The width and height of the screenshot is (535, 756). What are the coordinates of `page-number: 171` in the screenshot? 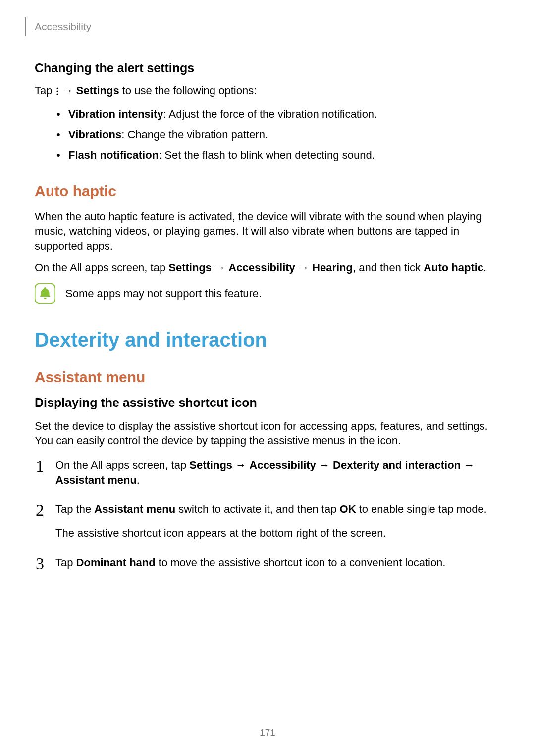 It's located at (268, 733).